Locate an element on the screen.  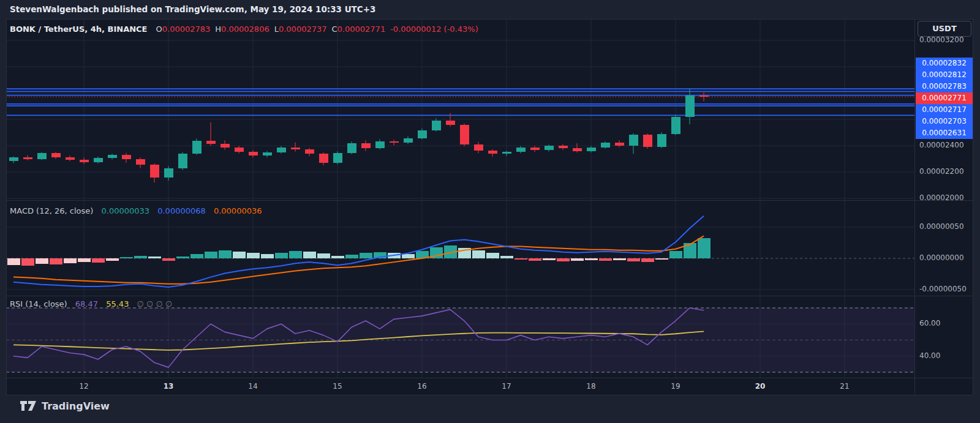
frame-right-border is located at coordinates (973, 207).